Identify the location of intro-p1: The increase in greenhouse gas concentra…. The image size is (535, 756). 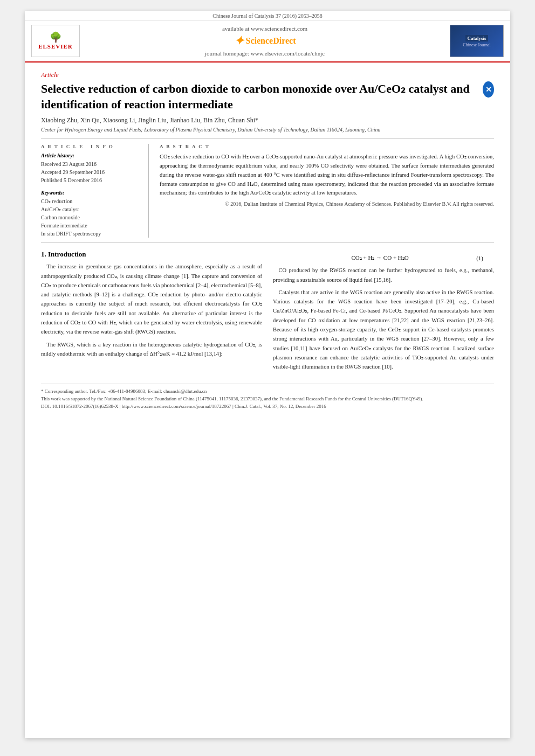
(152, 300).